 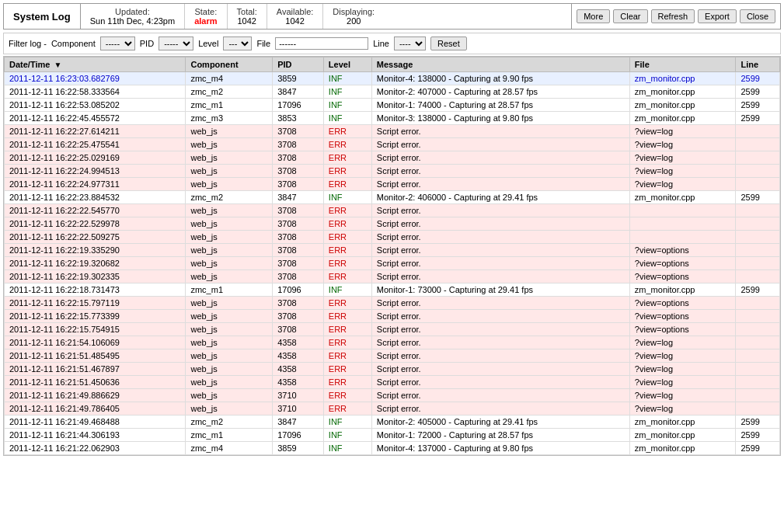 What do you see at coordinates (392, 106) in the screenshot?
I see `table-row: 2011-12-11 16:22:53.085202zmc_m117096INF…` at bounding box center [392, 106].